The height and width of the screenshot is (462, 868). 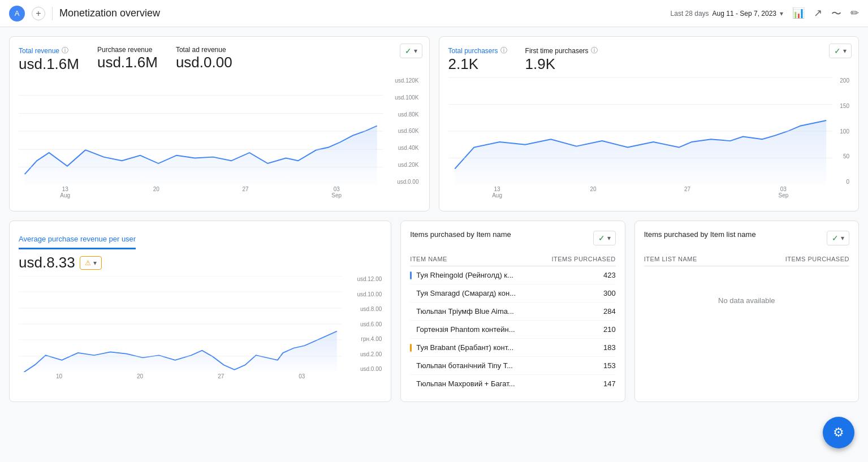 I want to click on ad-revenue-label: Total ad revenue, so click(x=204, y=50).